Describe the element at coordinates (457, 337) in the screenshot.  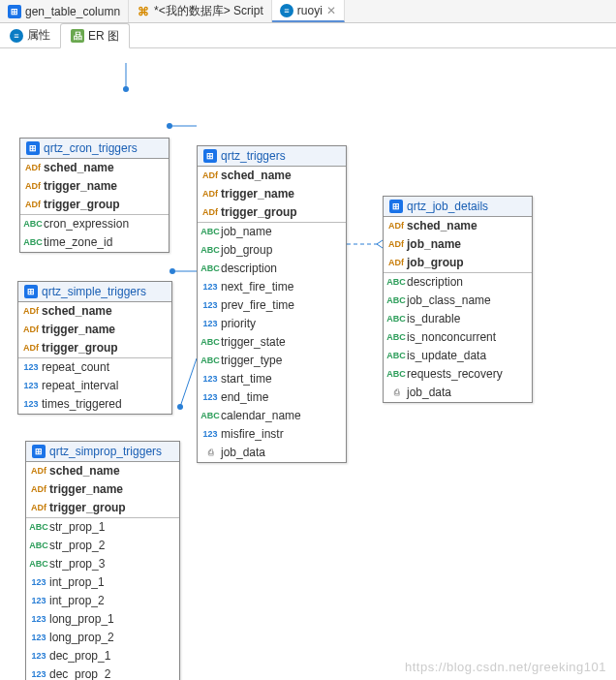
I see `column: ABCis_nonconcurrent` at that location.